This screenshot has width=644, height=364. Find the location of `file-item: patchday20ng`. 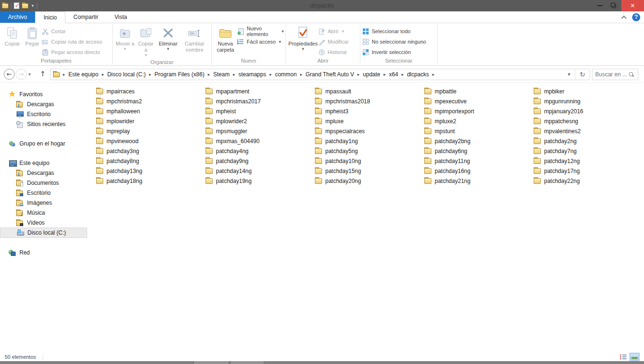

file-item: patchday20ng is located at coordinates (369, 181).